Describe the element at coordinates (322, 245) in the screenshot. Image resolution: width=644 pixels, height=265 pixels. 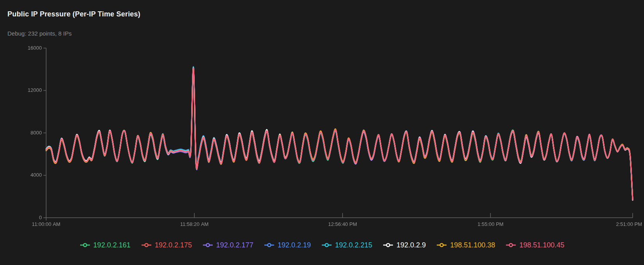
I see `chart-legend: 192.0.2.161192.0.2.175192.0.2.177192.0.2…` at that location.